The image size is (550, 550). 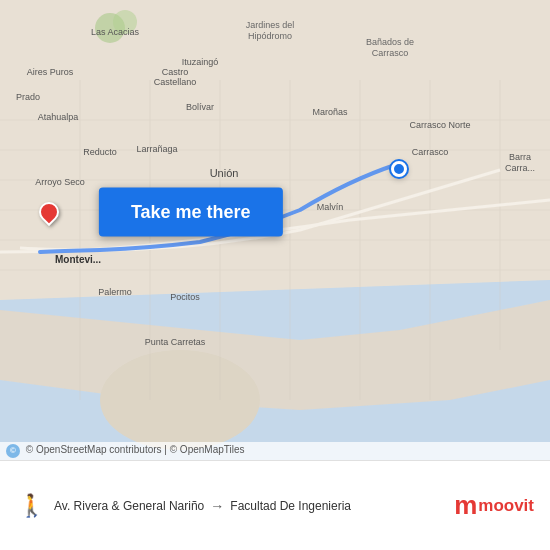 What do you see at coordinates (50, 72) in the screenshot?
I see `svg-text: Aires Puros` at bounding box center [50, 72].